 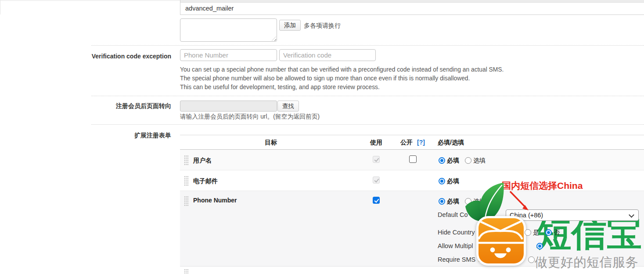 I want to click on verification-help-line1: You can set up a special phone number th…, so click(x=342, y=69).